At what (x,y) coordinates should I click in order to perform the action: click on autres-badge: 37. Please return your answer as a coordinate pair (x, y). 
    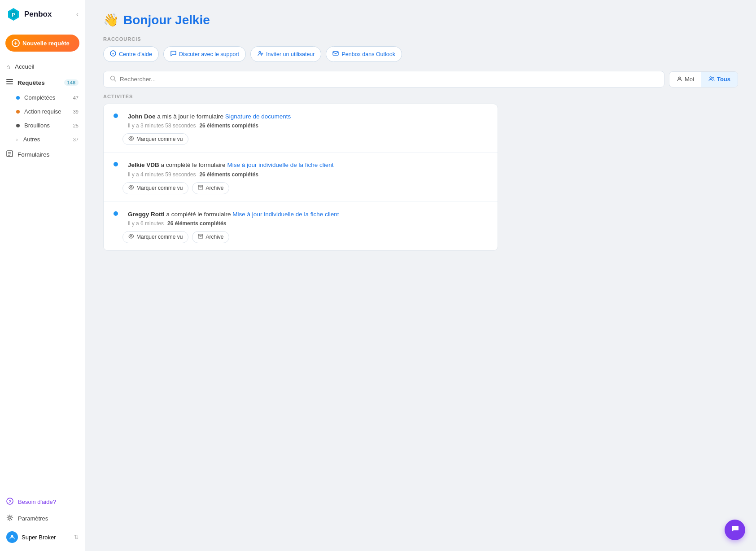
    Looking at the image, I should click on (76, 140).